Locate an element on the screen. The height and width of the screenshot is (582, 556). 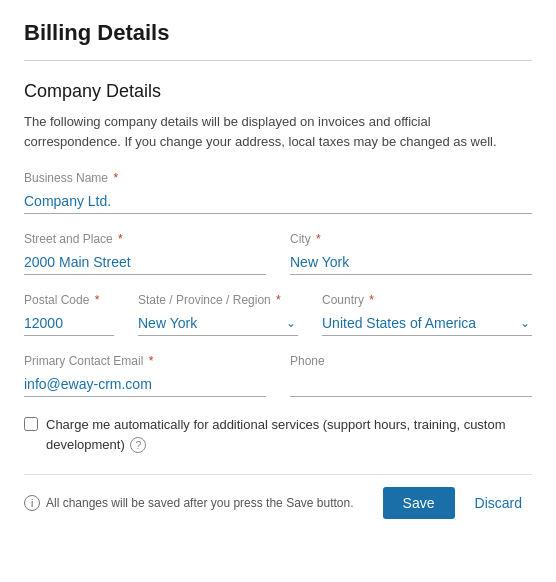
postal-label: Postal Code * is located at coordinates (69, 300).